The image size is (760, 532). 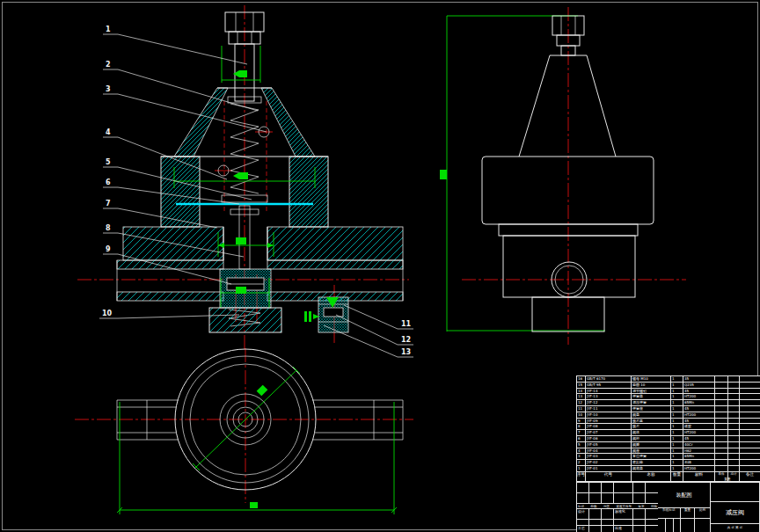 I want to click on drawing-type: 装配图, so click(x=684, y=496).